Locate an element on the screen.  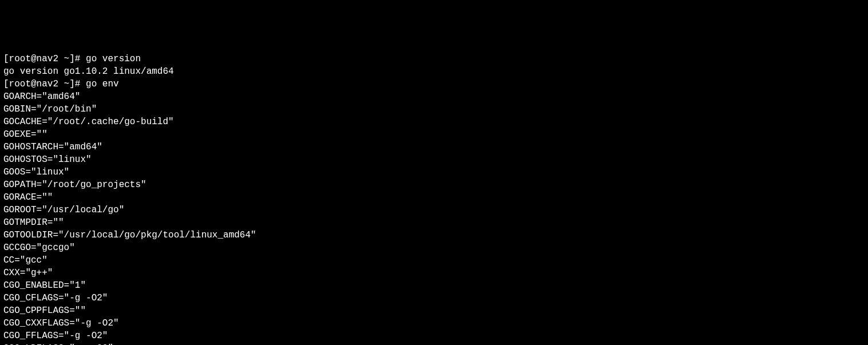
terminal-line: [root@nav2 ~]# go version is located at coordinates (72, 59).